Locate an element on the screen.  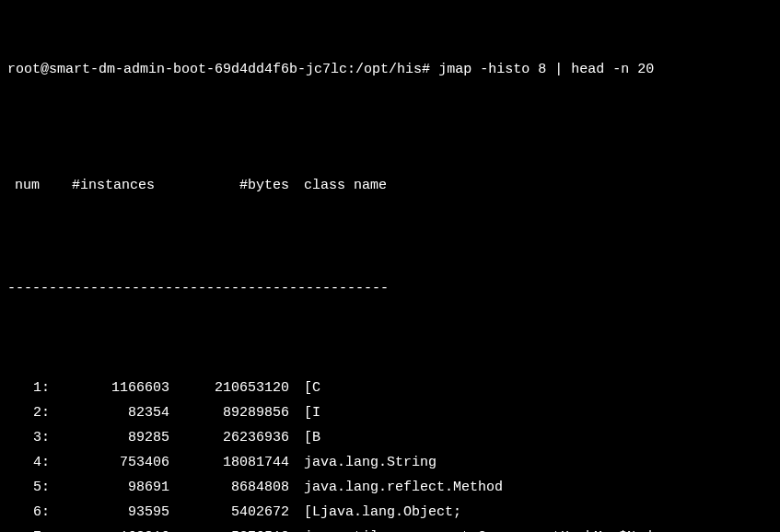
cell-num: 5: is located at coordinates (30, 488).